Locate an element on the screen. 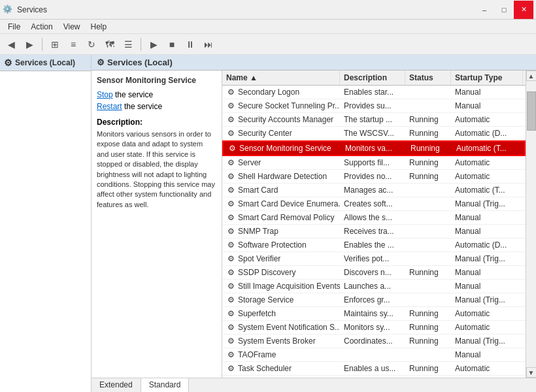  map-drive-button: 🗺 is located at coordinates (110, 44).